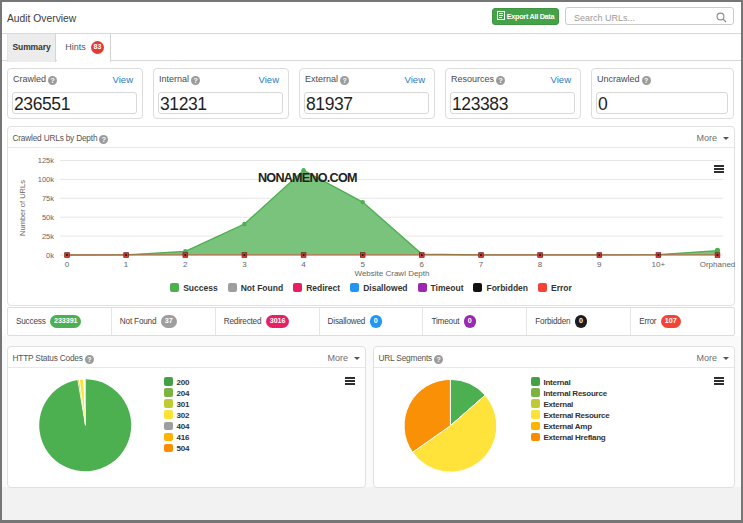 The width and height of the screenshot is (743, 523). I want to click on svg-text: 9, so click(600, 264).